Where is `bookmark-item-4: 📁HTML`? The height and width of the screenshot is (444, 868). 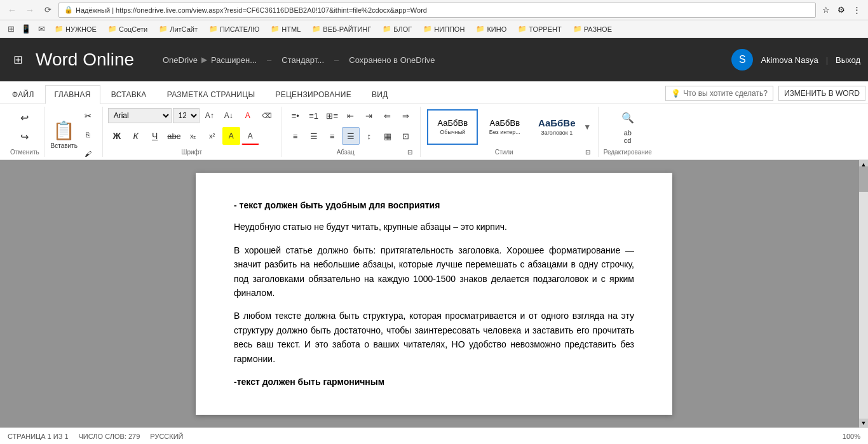 bookmark-item-4: 📁HTML is located at coordinates (286, 29).